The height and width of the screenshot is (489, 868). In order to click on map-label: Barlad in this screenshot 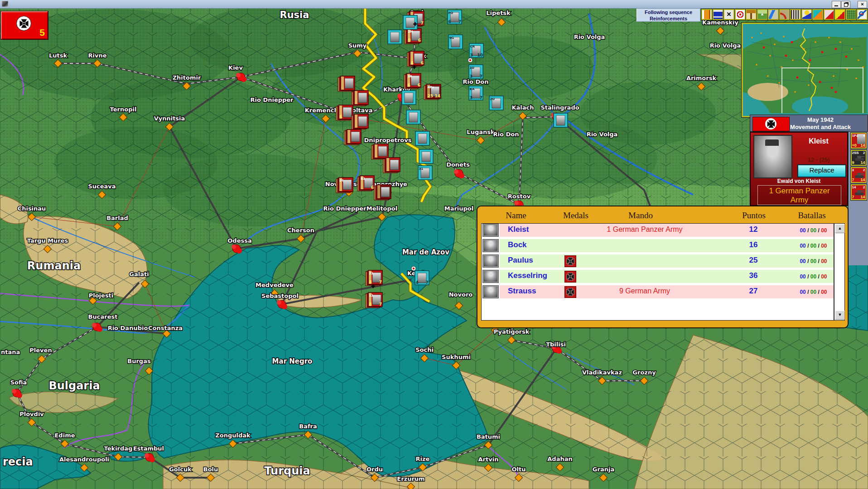, I will do `click(117, 218)`.